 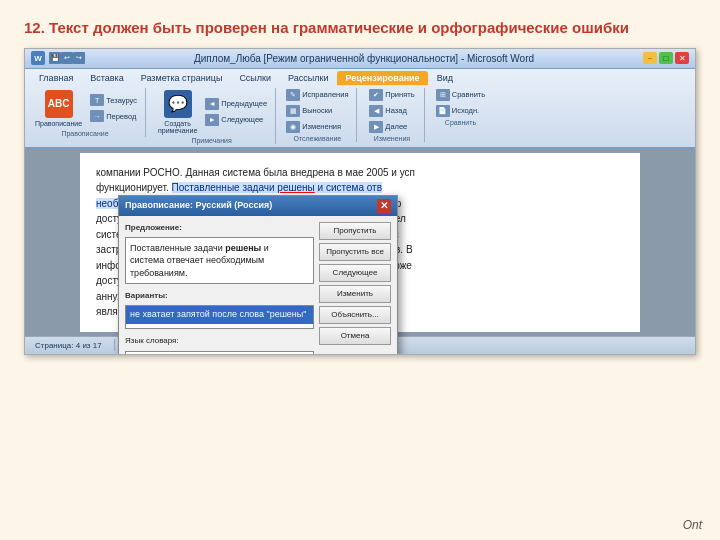 I want to click on change-btn: Изменить, so click(x=355, y=294).